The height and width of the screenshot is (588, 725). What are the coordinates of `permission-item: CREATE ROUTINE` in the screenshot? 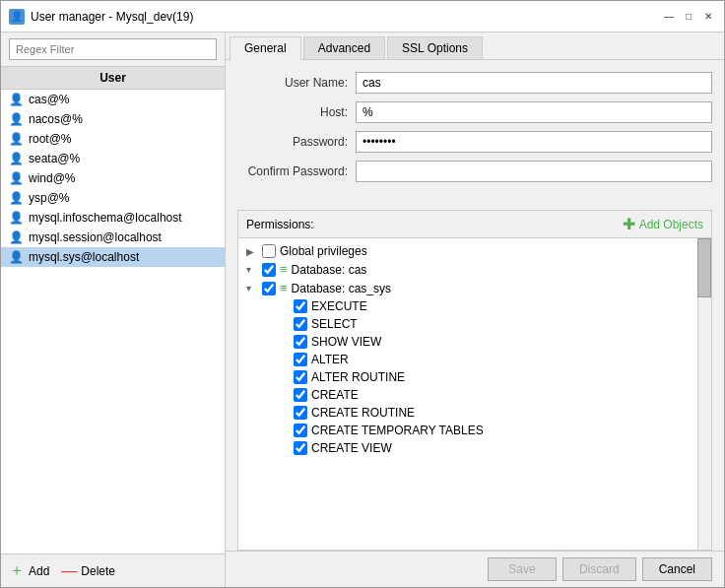 It's located at (468, 413).